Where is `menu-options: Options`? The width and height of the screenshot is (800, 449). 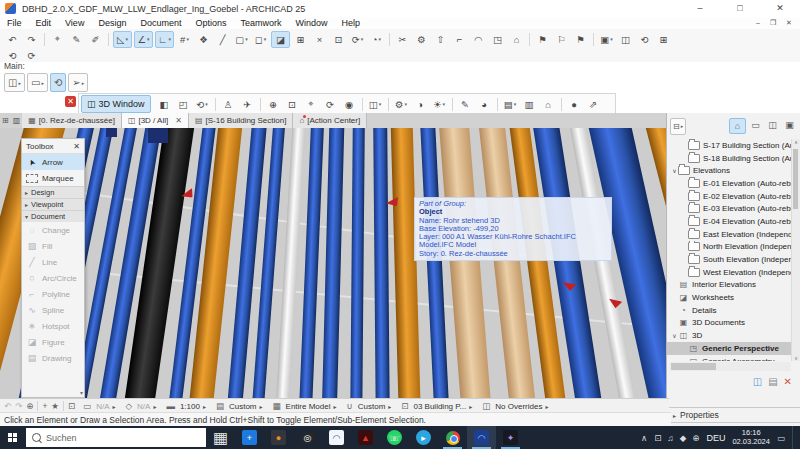
menu-options: Options is located at coordinates (210, 23).